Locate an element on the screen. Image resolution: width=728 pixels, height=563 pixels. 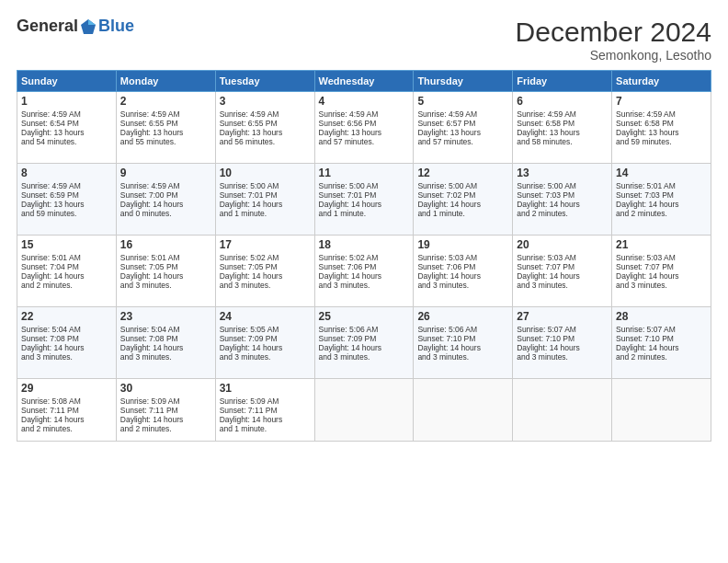
cell-info-line: and 57 minutes. is located at coordinates (364, 142).